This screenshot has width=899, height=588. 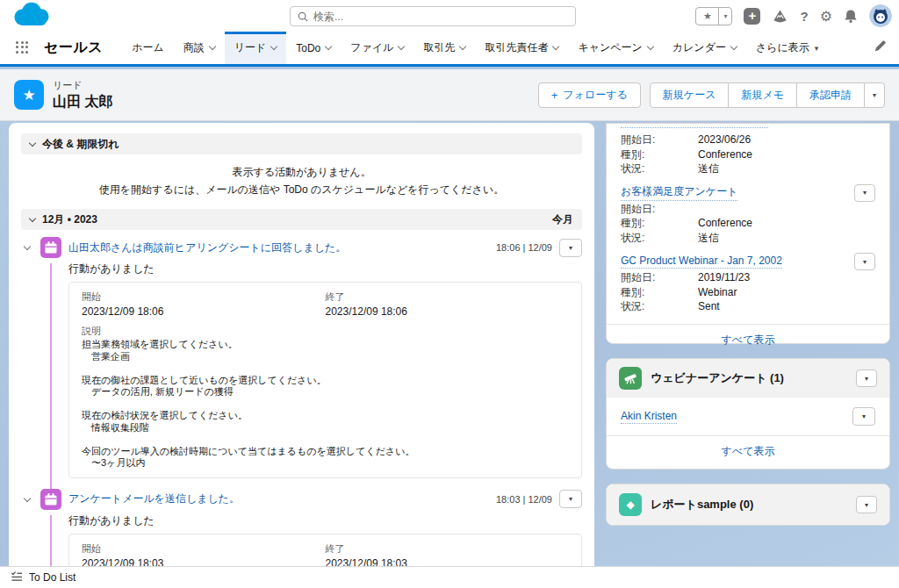 What do you see at coordinates (831, 95) in the screenshot?
I see `submit-approval-button: 承認申請` at bounding box center [831, 95].